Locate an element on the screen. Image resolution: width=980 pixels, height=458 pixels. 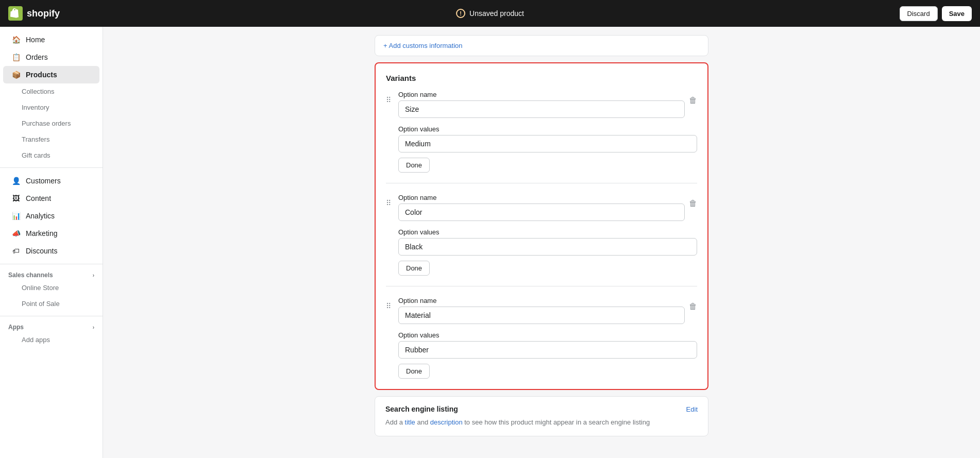
sidebar-transfers-label: Transfers is located at coordinates (36, 139).